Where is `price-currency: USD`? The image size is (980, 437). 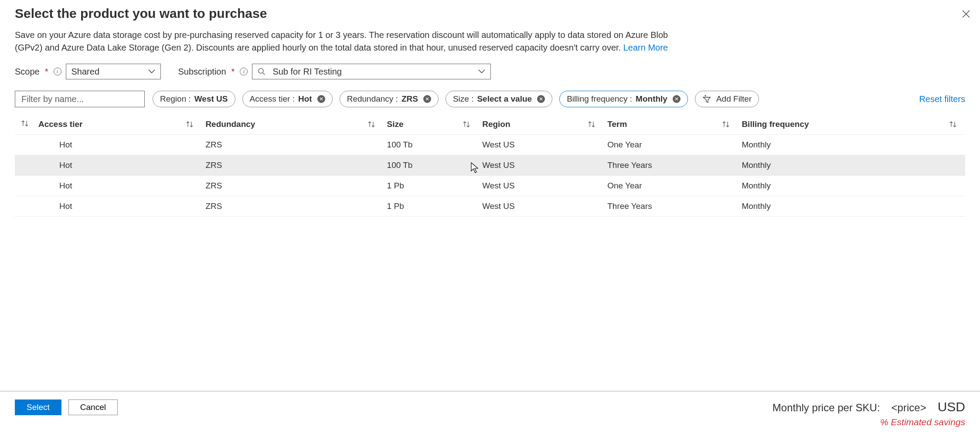 price-currency: USD is located at coordinates (951, 407).